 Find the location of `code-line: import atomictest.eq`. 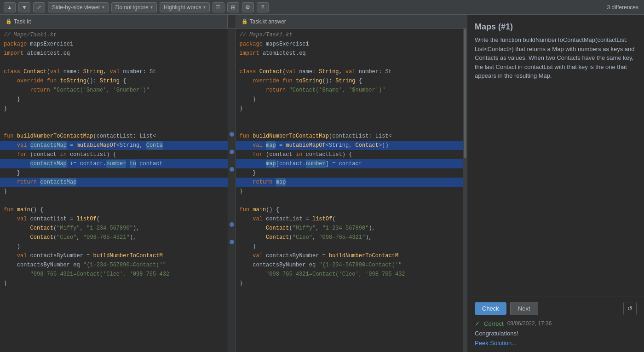

code-line: import atomictest.eq is located at coordinates (114, 53).